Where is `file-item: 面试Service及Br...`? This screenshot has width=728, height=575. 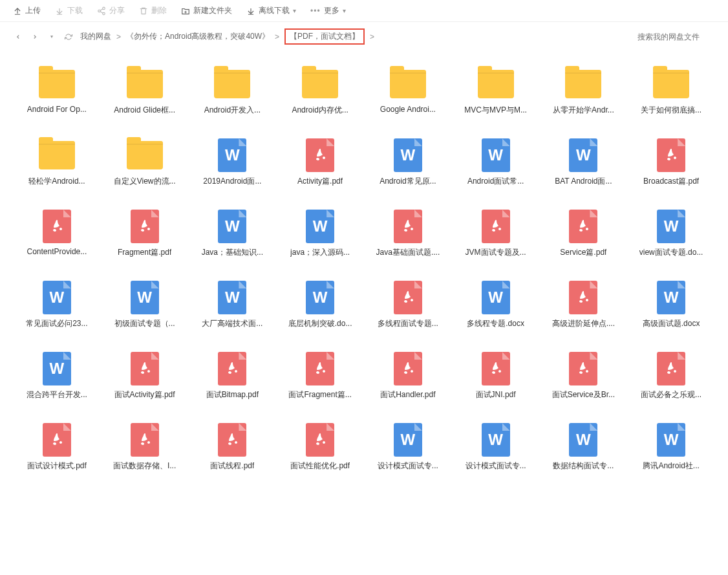
file-item: 面试Service及Br... is located at coordinates (584, 376).